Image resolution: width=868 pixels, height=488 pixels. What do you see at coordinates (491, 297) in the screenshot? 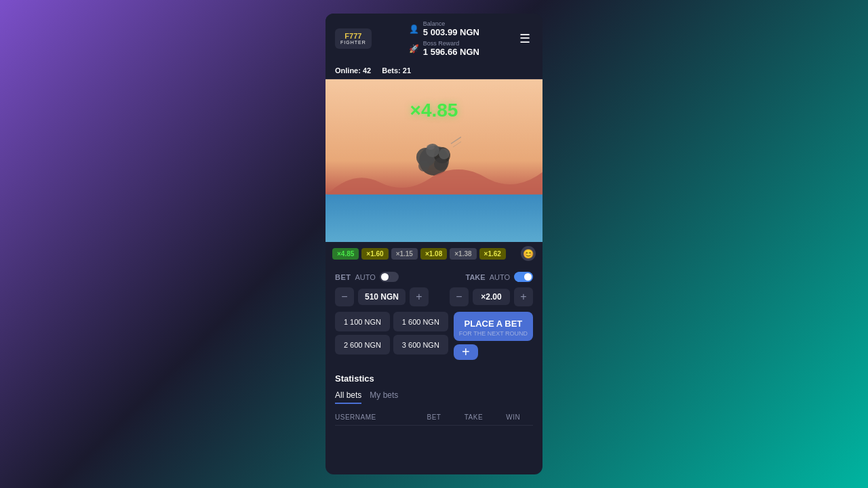
I see `take-value: ×2.00` at bounding box center [491, 297].